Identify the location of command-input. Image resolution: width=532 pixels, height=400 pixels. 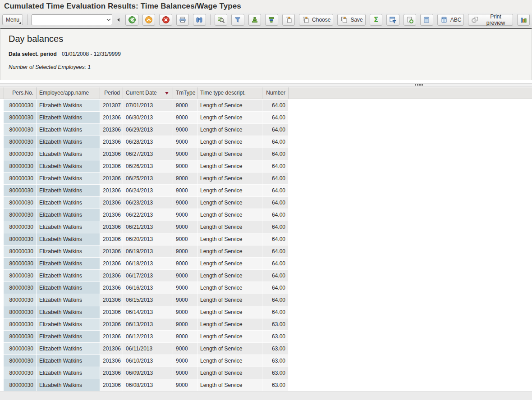
(69, 20).